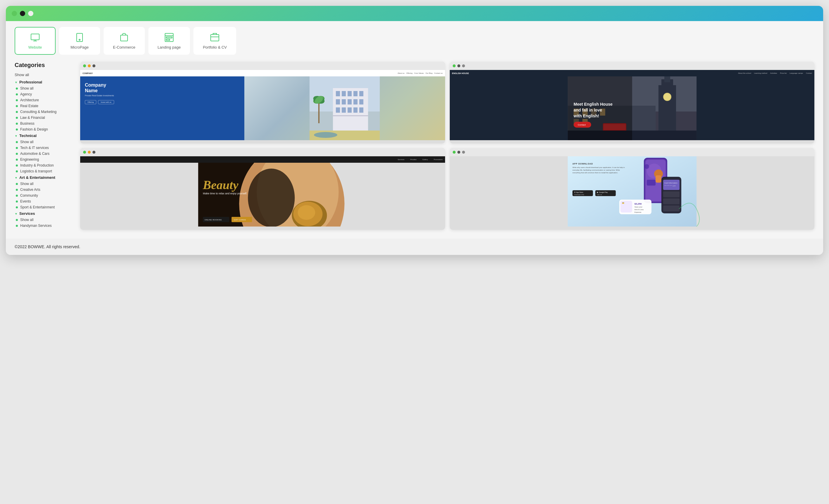 This screenshot has width=829, height=504. I want to click on template-app: APP DOWNLOAD Write why users should down…, so click(632, 189).